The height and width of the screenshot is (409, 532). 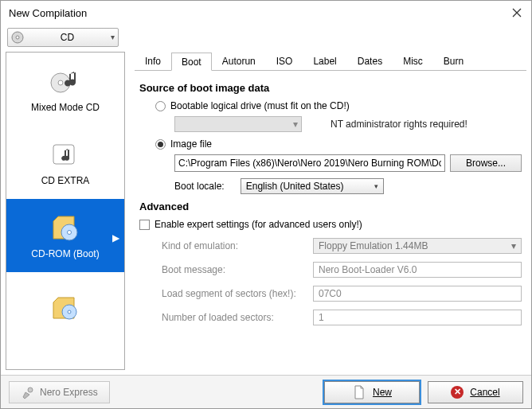 I want to click on emulation-value: Floppy Emulation 1.44MB, so click(x=373, y=246).